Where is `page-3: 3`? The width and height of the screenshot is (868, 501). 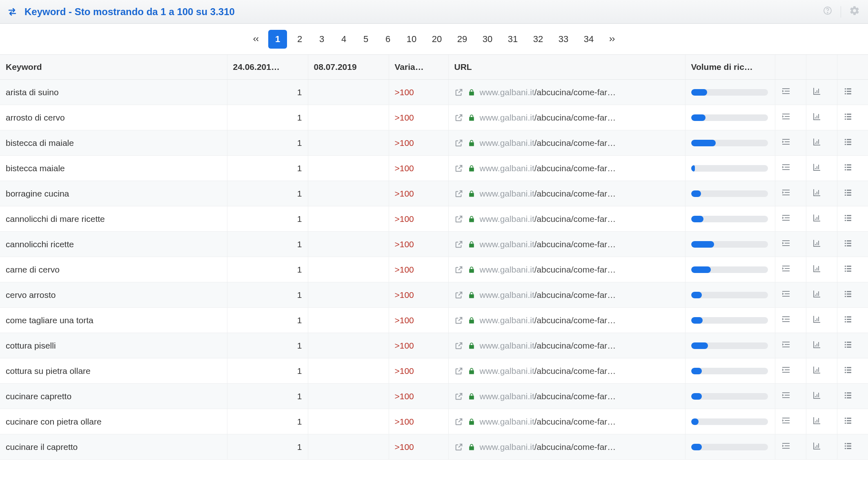
page-3: 3 is located at coordinates (322, 39).